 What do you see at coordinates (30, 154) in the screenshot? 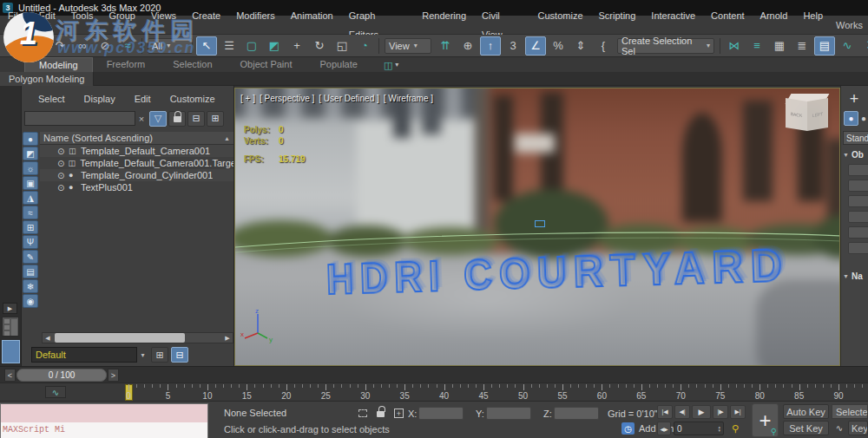
I see `display-shapes-icon: ◩` at bounding box center [30, 154].